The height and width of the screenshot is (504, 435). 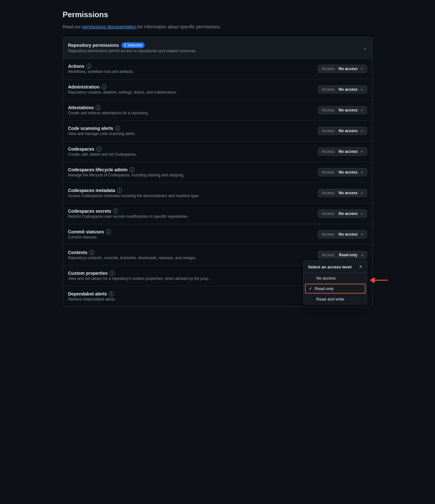 What do you see at coordinates (342, 131) in the screenshot?
I see `access-button-code_scanning: Access: No access ▾` at bounding box center [342, 131].